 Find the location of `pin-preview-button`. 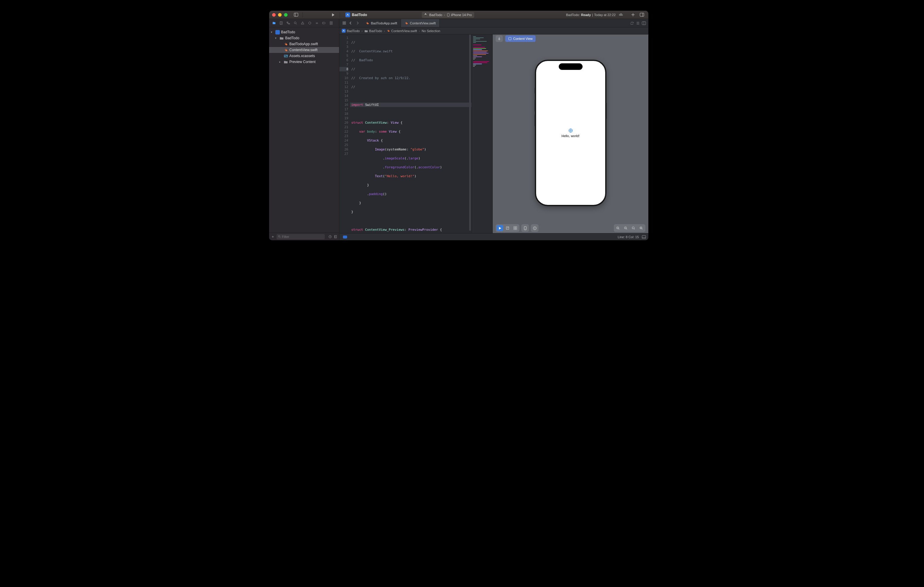

pin-preview-button is located at coordinates (499, 38).